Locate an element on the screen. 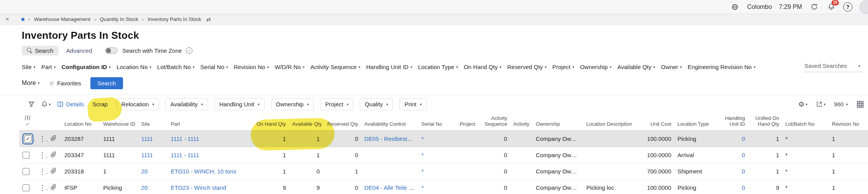 The height and width of the screenshot is (194, 868). scrap-button: Scrap is located at coordinates (100, 104).